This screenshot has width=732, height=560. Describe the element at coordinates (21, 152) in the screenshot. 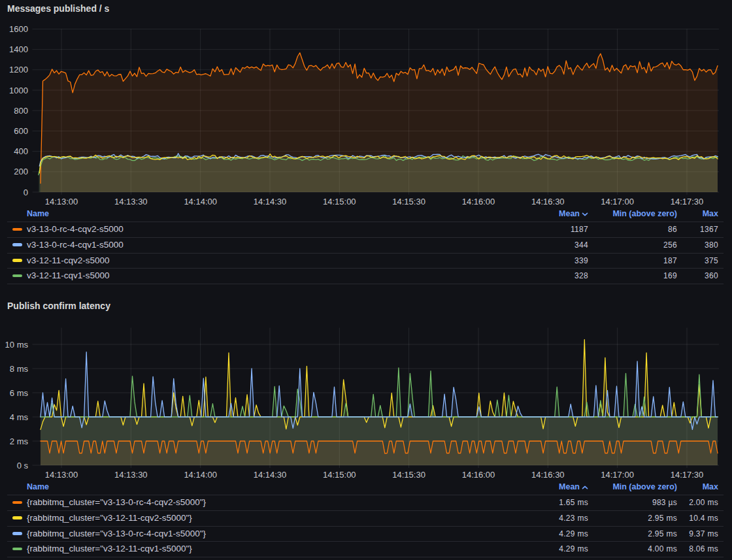

I see `svg-text: 400` at that location.